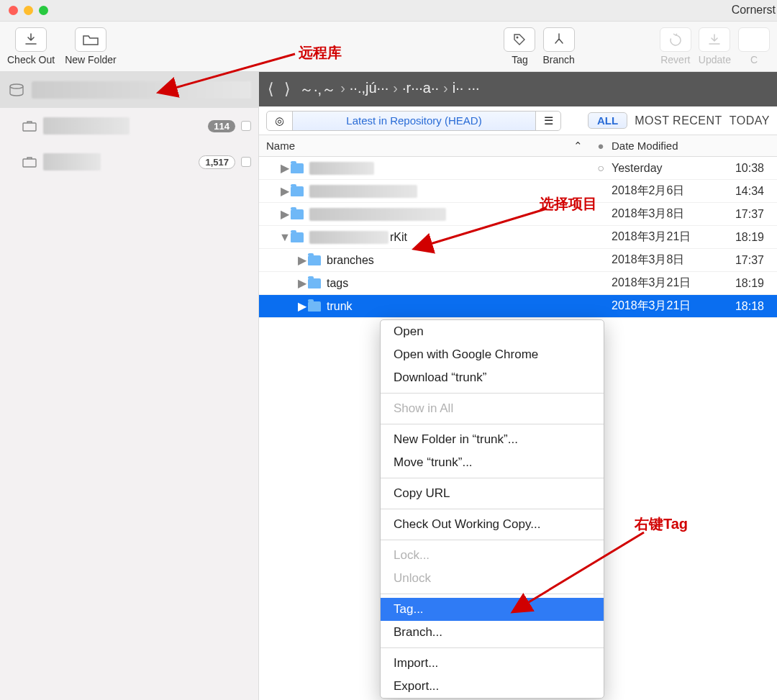 The height and width of the screenshot is (700, 777). I want to click on file-row: ▶2018年3月8日17:37, so click(518, 214).